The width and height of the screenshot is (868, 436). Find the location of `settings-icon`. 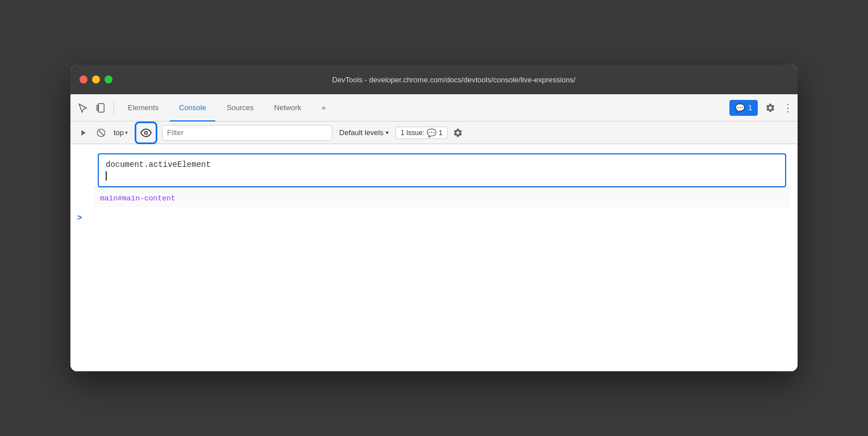

settings-icon is located at coordinates (770, 108).